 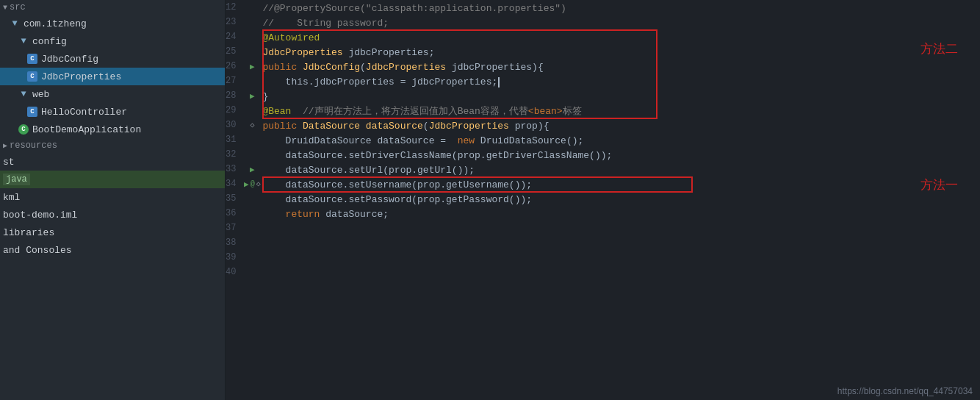 I want to click on sidebar-item-web: ▼ web, so click(x=112, y=94).